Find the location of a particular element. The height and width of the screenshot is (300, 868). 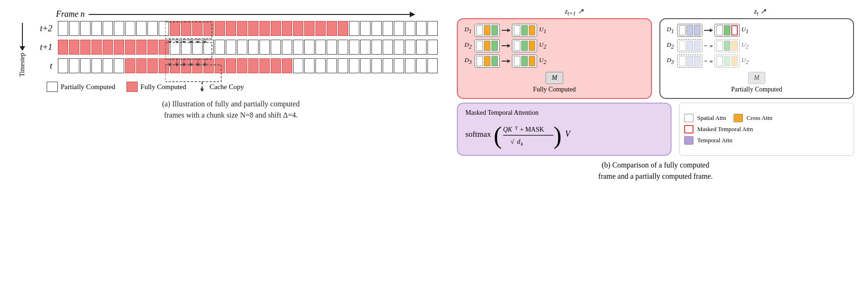

d1-row: D1 U1 is located at coordinates (554, 30).